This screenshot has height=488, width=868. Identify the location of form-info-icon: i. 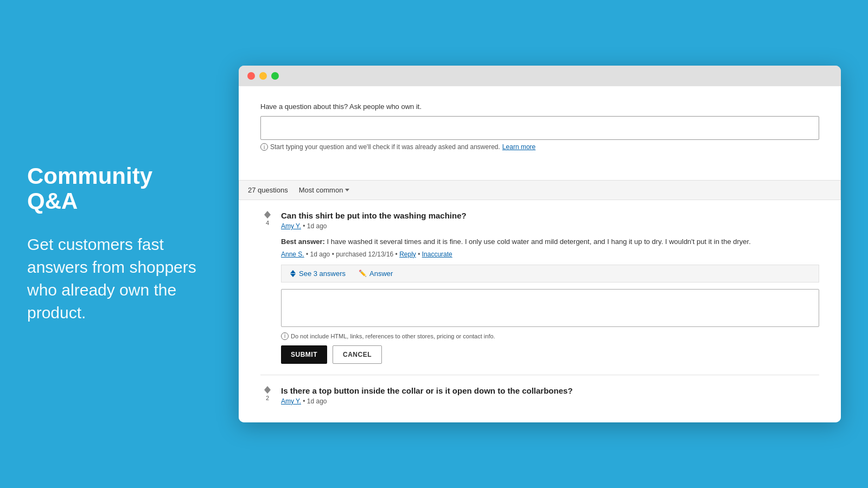
(285, 336).